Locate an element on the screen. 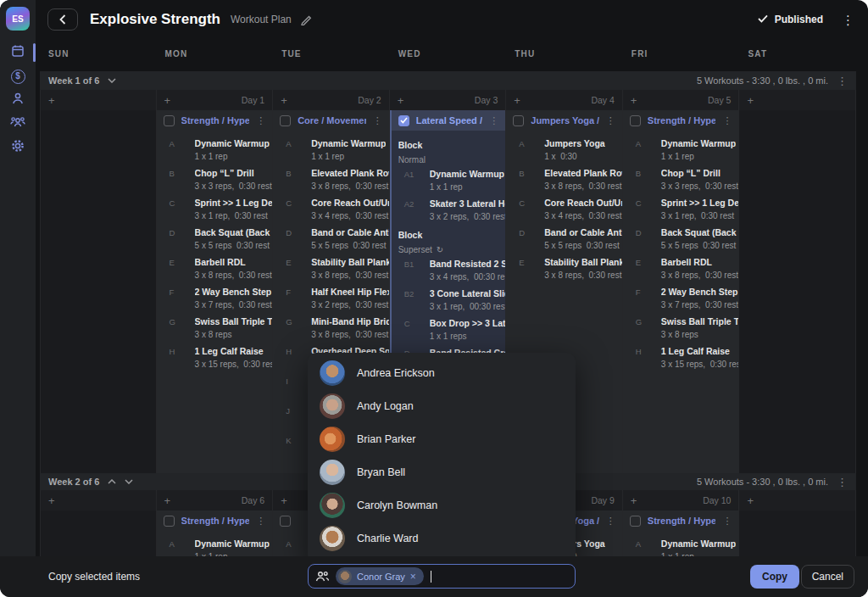  workout-title: Jumpers Yoga / Core is located at coordinates (565, 120).